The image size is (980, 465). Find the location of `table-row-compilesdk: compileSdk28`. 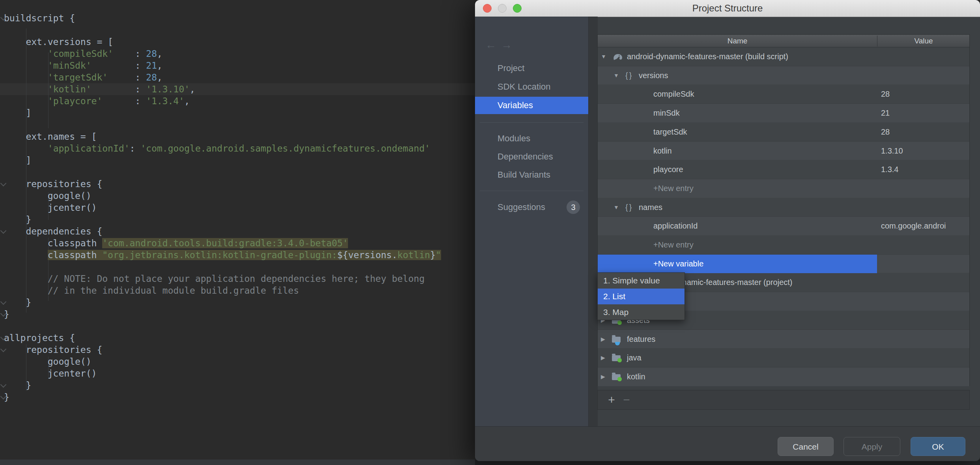

table-row-compilesdk: compileSdk28 is located at coordinates (784, 94).